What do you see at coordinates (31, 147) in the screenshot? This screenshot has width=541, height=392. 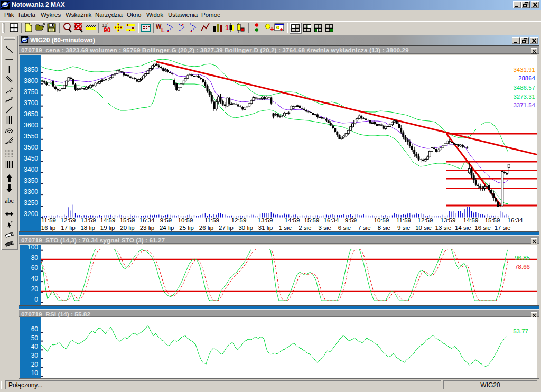 I see `svg-text: 3500` at bounding box center [31, 147].